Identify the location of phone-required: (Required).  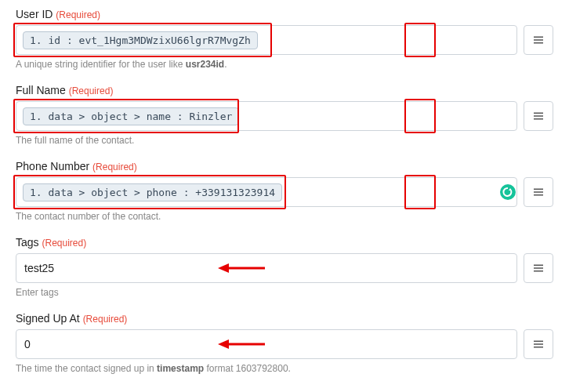
(114, 167).